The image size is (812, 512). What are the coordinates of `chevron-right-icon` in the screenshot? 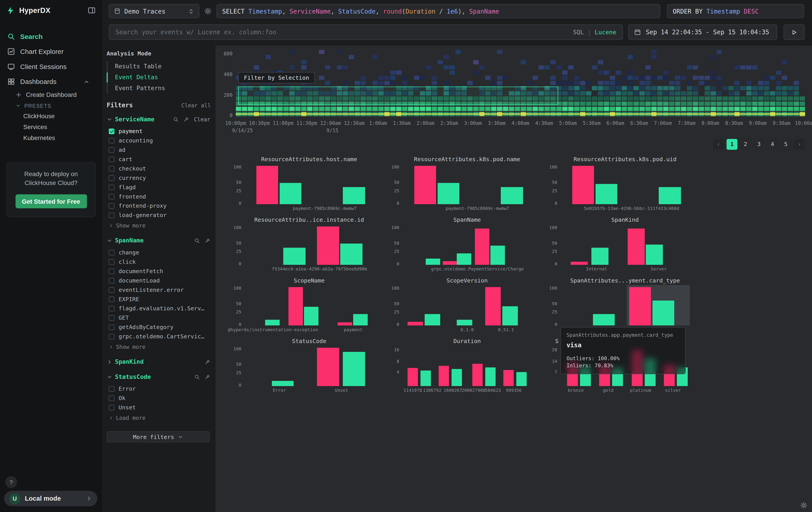 It's located at (110, 362).